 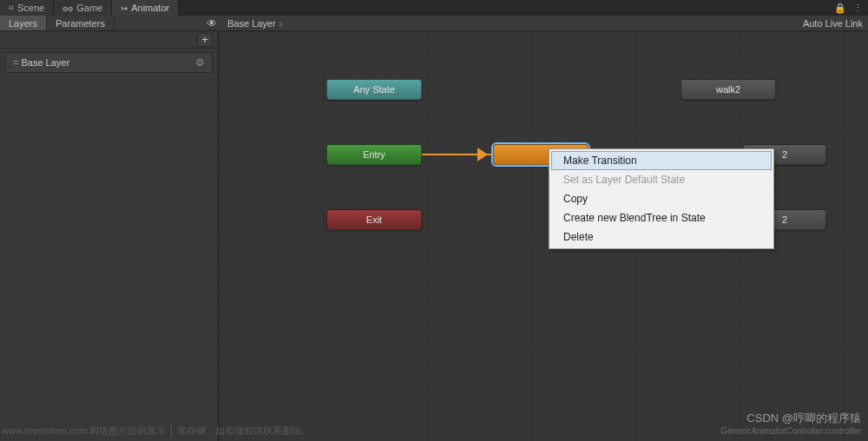 I want to click on tab-animator: ↣Animator, so click(x=146, y=8).